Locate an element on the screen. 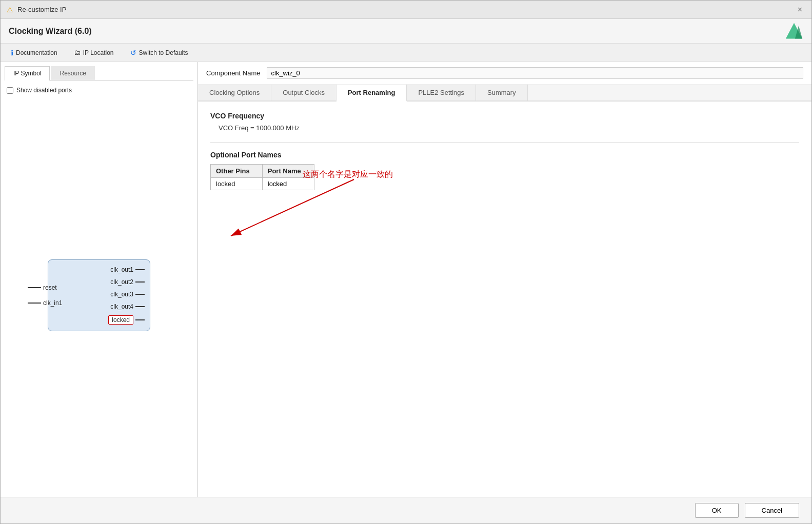 This screenshot has height=524, width=812. show-disabled-label: Show disabled ports is located at coordinates (44, 90).